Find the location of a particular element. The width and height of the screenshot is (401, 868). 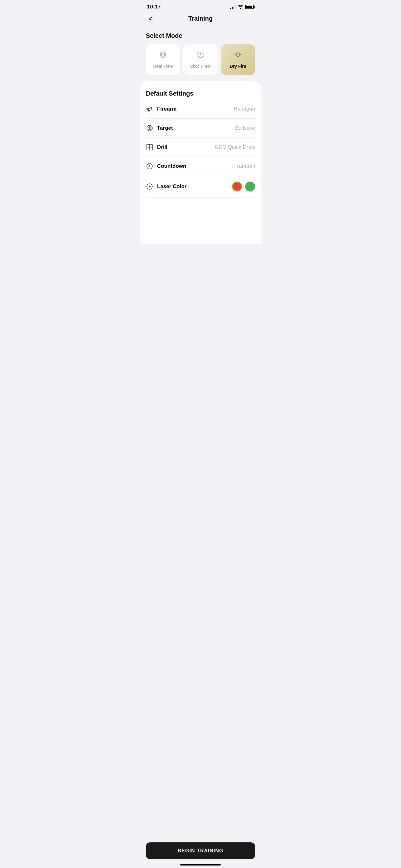

settings-panel: Default Settings Firearm Handgun is located at coordinates (201, 162).